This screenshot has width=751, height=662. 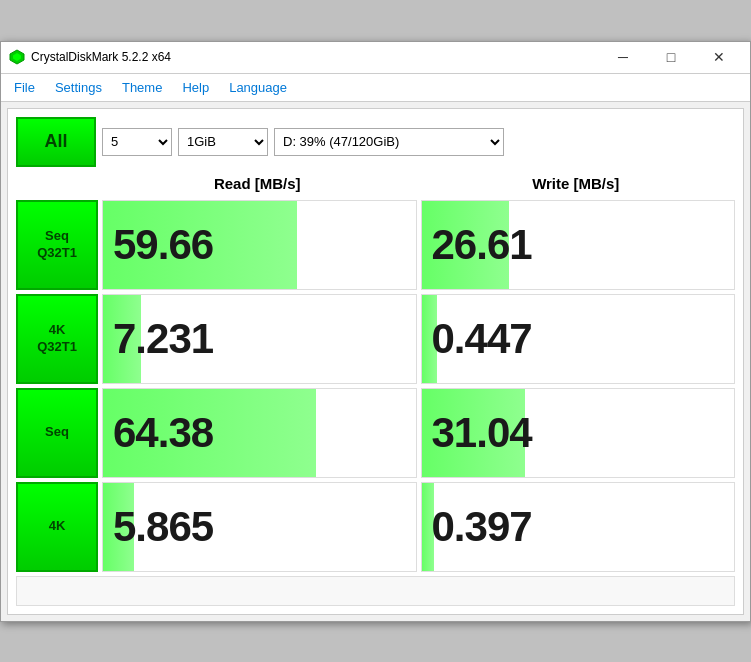 What do you see at coordinates (578, 245) in the screenshot?
I see `write-seq-q32t1: 26.61` at bounding box center [578, 245].